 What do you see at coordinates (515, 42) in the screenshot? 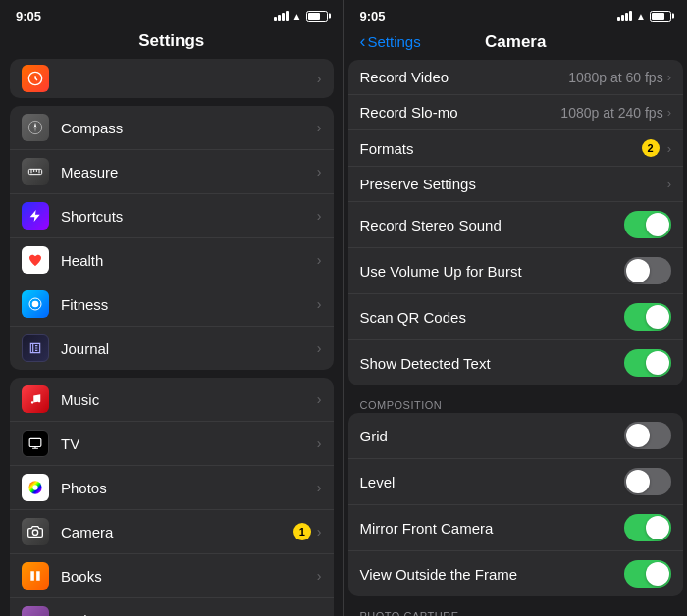
I see `camera-page-title: Camera` at bounding box center [515, 42].